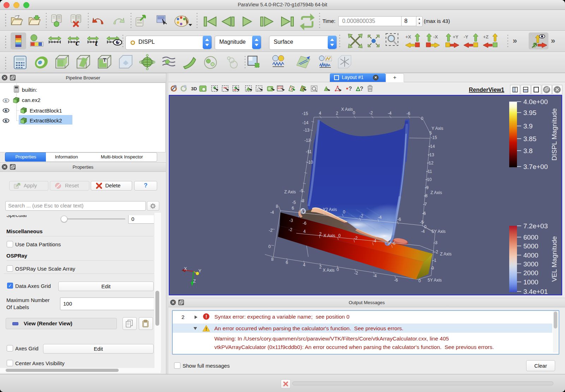 The image size is (565, 392). I want to click on svg-text: 3.85, so click(530, 139).